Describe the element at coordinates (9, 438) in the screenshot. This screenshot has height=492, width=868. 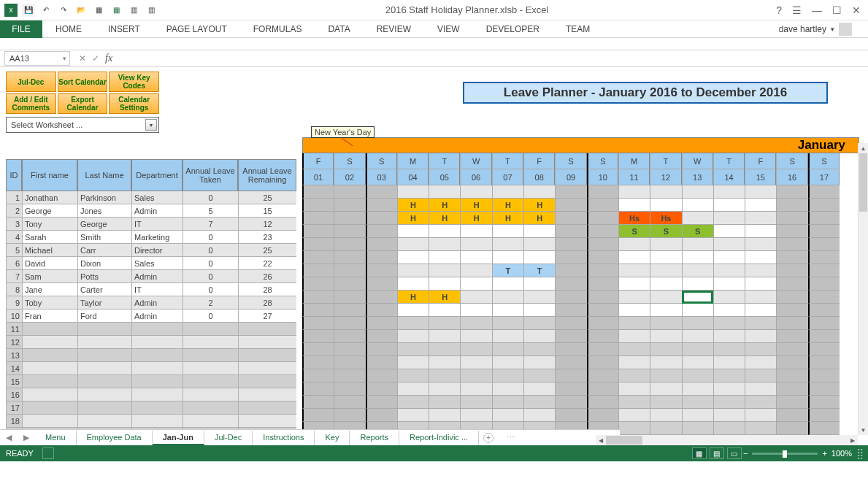
I see `sheet-nav-prev: ◀` at that location.